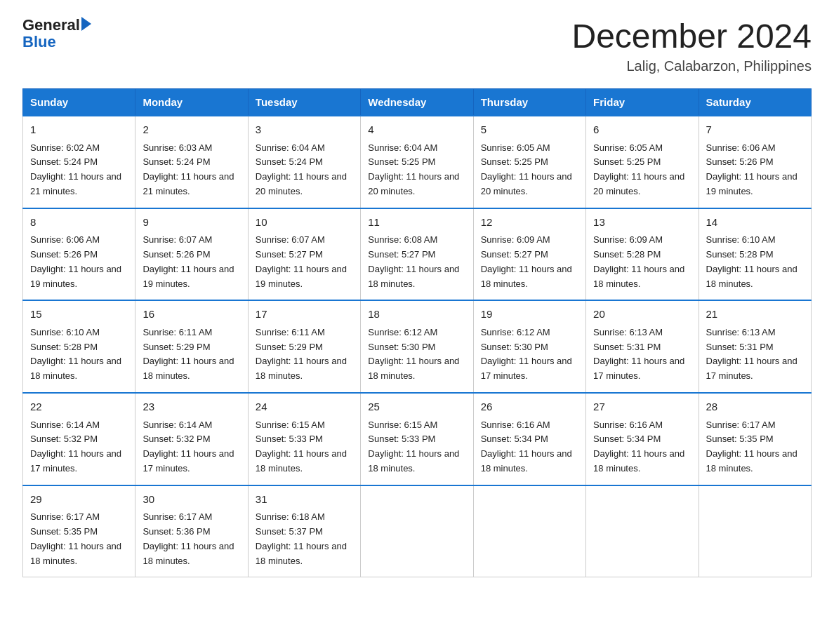  I want to click on day-number: 29, so click(79, 499).